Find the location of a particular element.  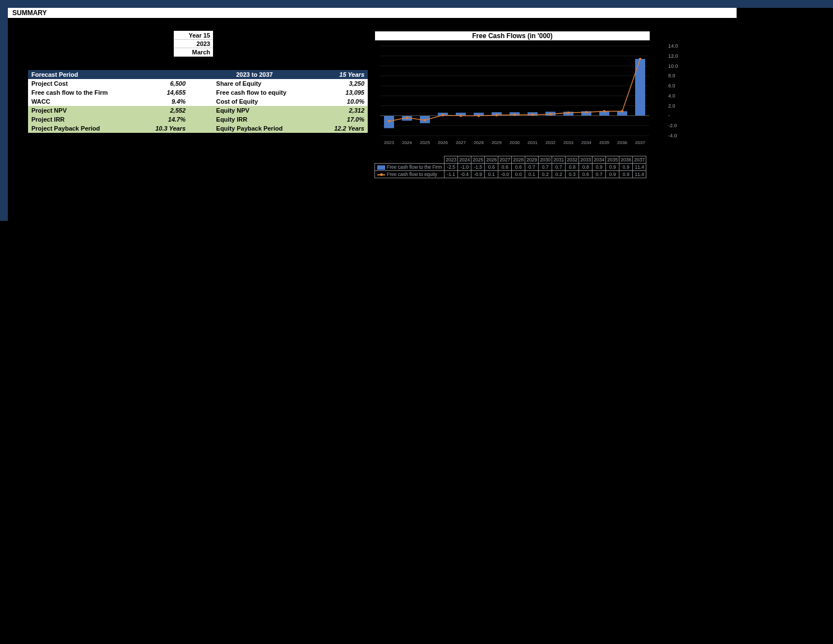

y-tick-label: - is located at coordinates (676, 115).